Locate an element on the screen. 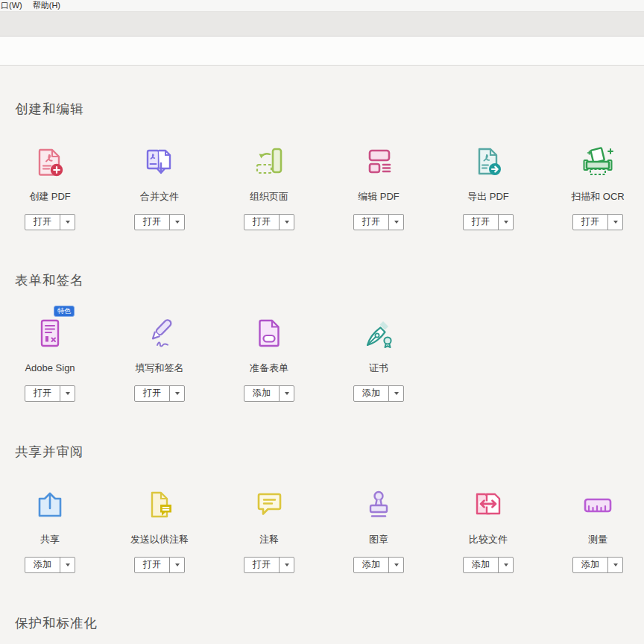 This screenshot has width=644, height=644. tool-scan-ocr: 扫描和 OCR 打开 is located at coordinates (598, 188).